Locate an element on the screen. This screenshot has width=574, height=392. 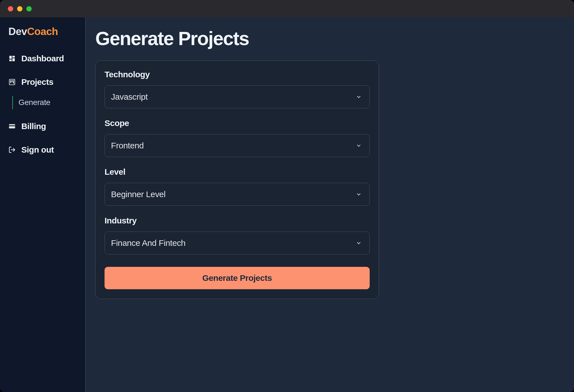
sidebar-nav: Dashboard Projects Generate is located at coordinates (43, 104).